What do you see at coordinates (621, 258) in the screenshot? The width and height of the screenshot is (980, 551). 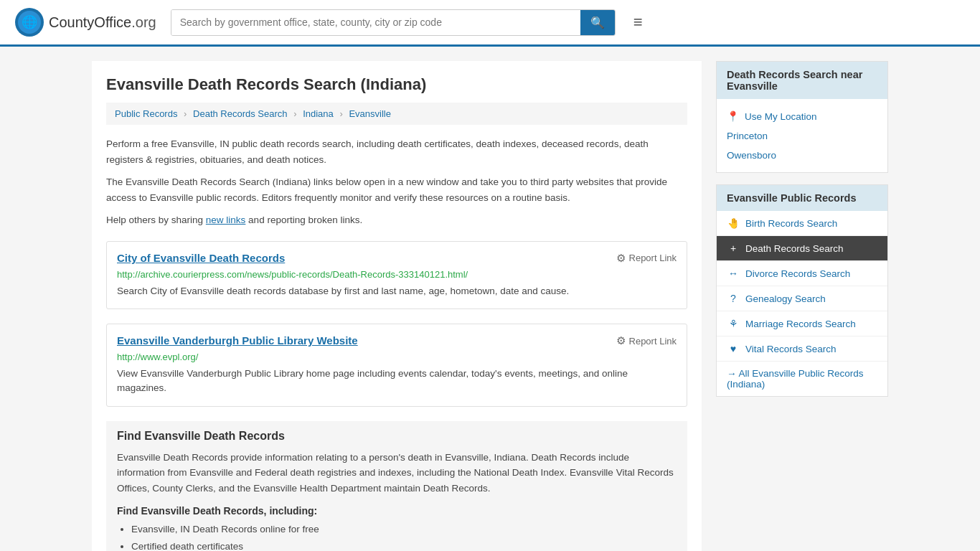 I see `report-icon-0: ⚙` at bounding box center [621, 258].